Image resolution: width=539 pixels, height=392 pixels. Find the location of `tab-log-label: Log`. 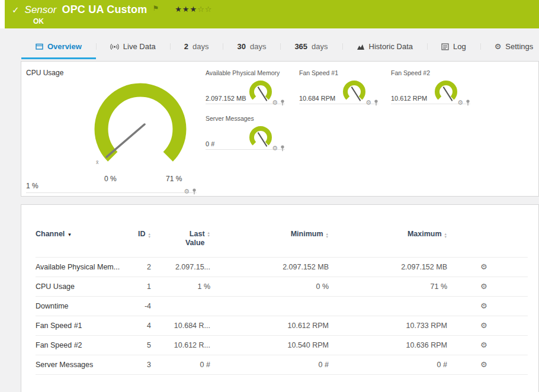

tab-log-label: Log is located at coordinates (460, 46).